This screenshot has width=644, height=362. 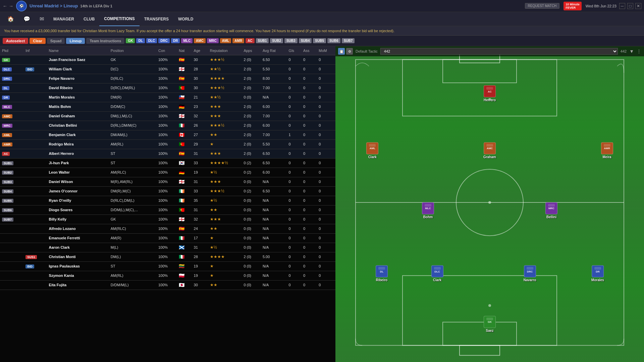 What do you see at coordinates (168, 154) in the screenshot?
I see `table-row: AC Albert Herrero ST 100% 🇪🇸 31 ★★★ 2 (0…` at bounding box center [168, 154].